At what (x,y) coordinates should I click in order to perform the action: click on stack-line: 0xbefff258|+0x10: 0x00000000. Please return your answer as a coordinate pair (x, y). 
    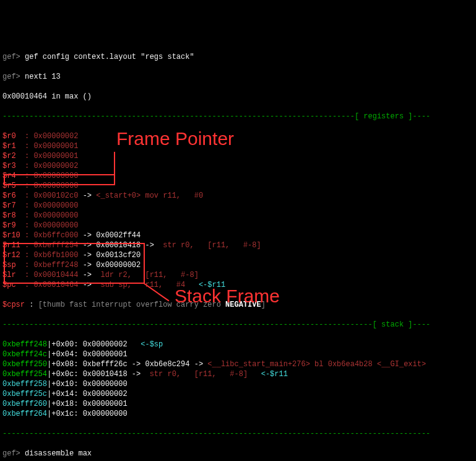
    Looking at the image, I should click on (238, 384).